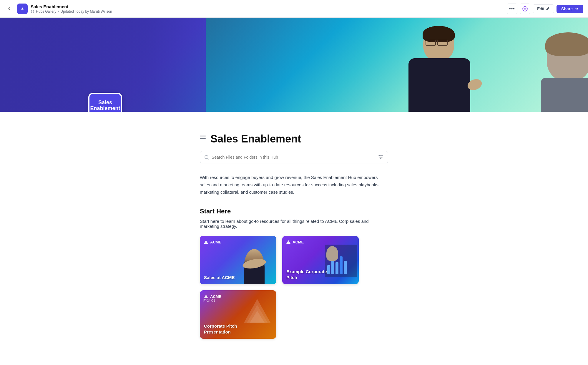 This screenshot has height=365, width=588. I want to click on nav-right: ••• Edit Share, so click(545, 9).